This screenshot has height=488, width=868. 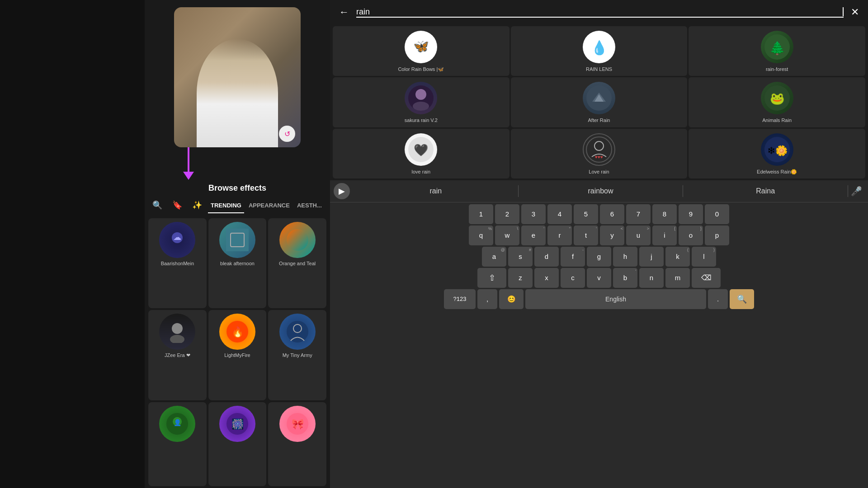 I want to click on key-y: y<, so click(x=612, y=235).